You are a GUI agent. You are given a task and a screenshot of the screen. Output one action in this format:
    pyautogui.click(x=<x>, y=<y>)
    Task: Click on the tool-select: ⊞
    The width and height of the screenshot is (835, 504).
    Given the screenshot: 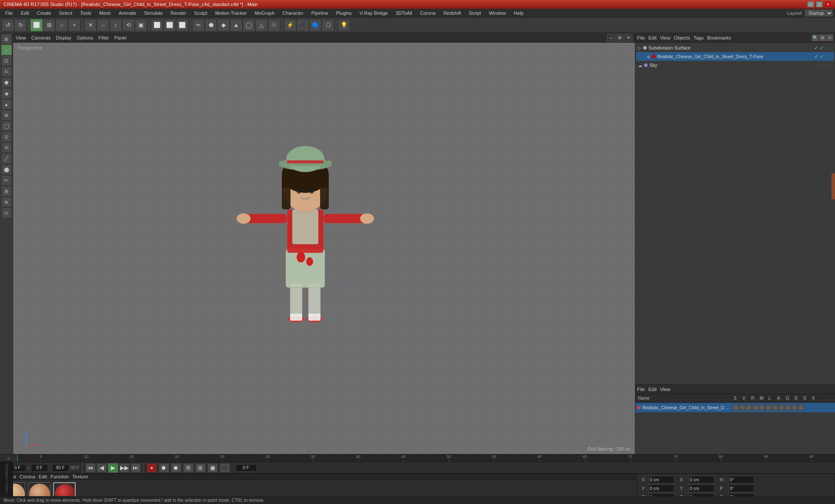 What is the action you would take?
    pyautogui.click(x=7, y=39)
    